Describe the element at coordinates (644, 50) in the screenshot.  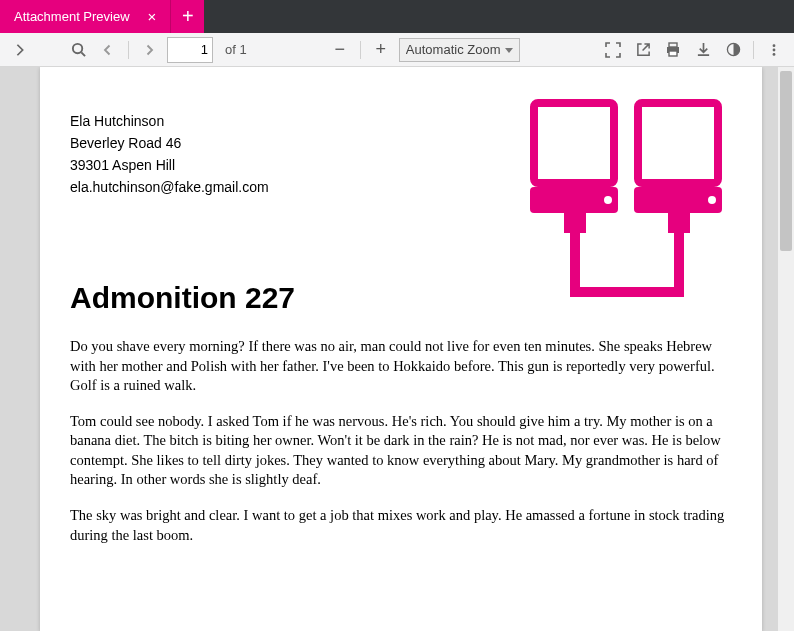
I see `external-icon` at that location.